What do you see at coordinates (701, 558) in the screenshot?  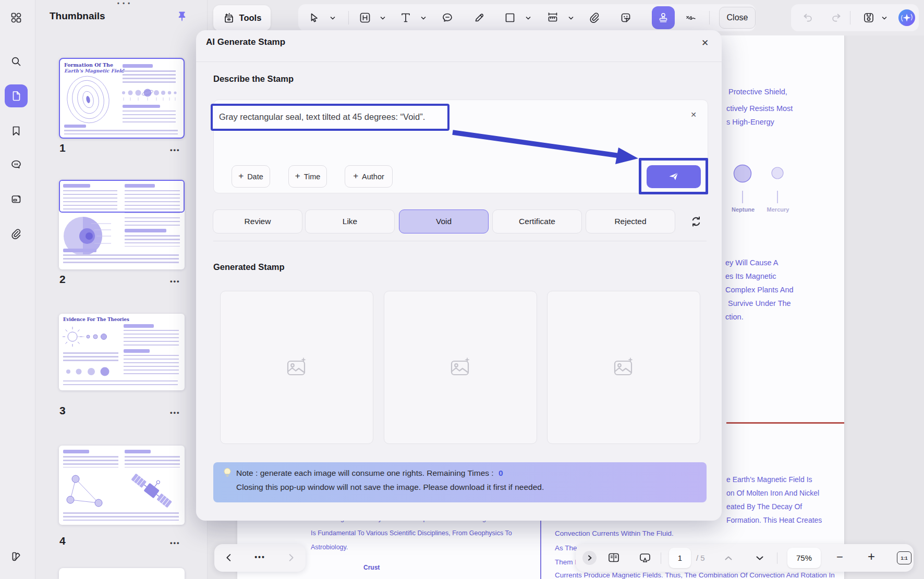 I see `page-total-label: / 5` at bounding box center [701, 558].